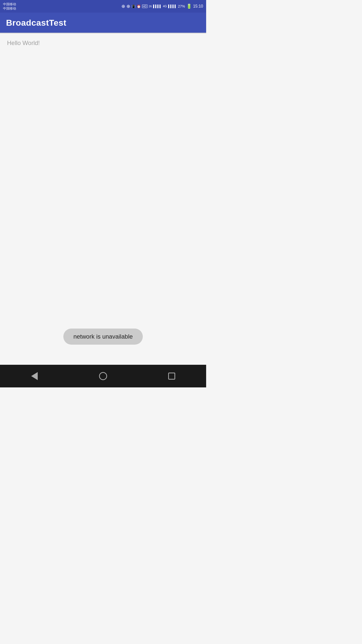 Image resolution: width=362 pixels, height=644 pixels. What do you see at coordinates (172, 376) in the screenshot?
I see `recents-button` at bounding box center [172, 376].